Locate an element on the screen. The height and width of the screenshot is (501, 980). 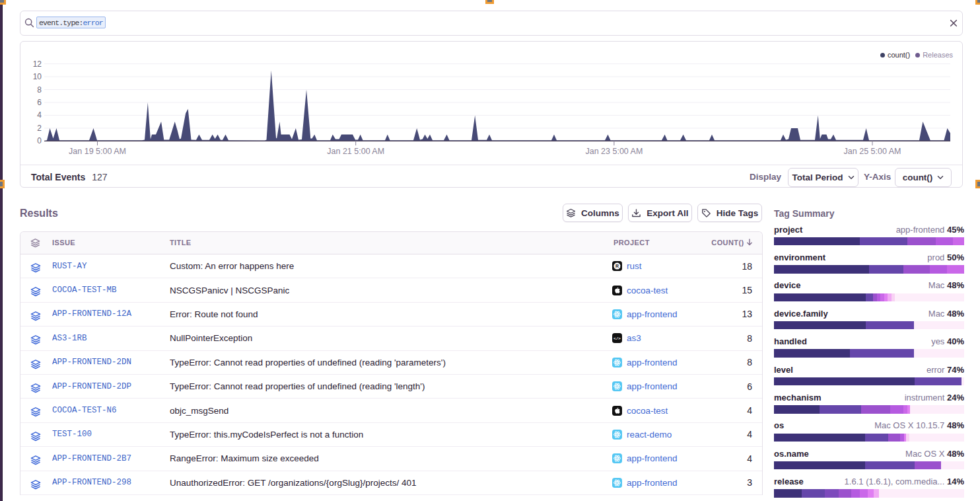
svg-text: R is located at coordinates (617, 267).